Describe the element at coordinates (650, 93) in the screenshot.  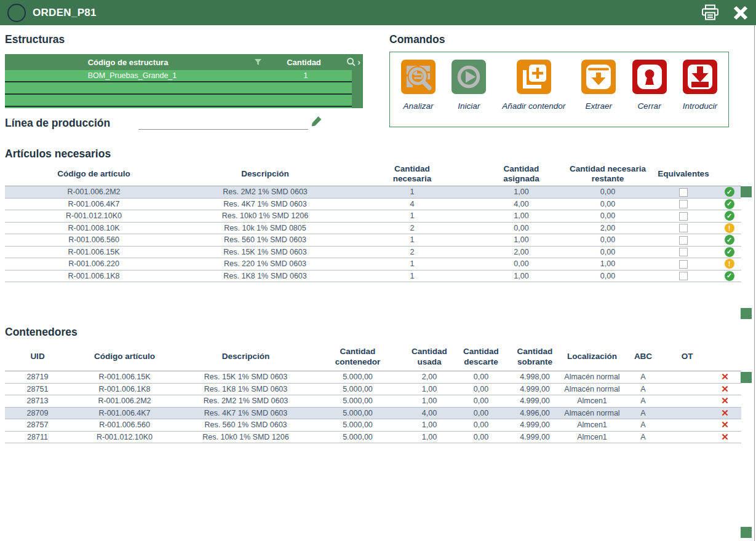
I see `cerrar-button: Cerrar` at that location.